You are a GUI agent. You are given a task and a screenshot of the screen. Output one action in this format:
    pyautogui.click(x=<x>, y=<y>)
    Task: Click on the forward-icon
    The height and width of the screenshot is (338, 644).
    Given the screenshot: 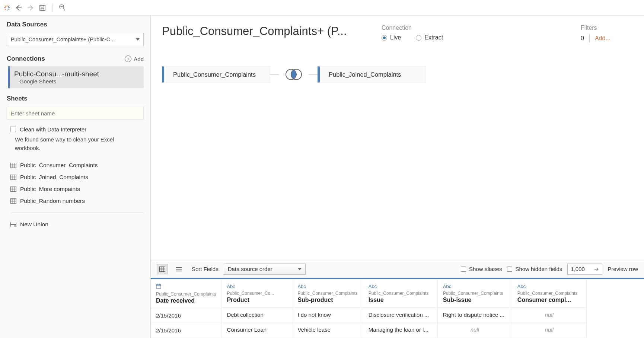 What is the action you would take?
    pyautogui.click(x=31, y=8)
    